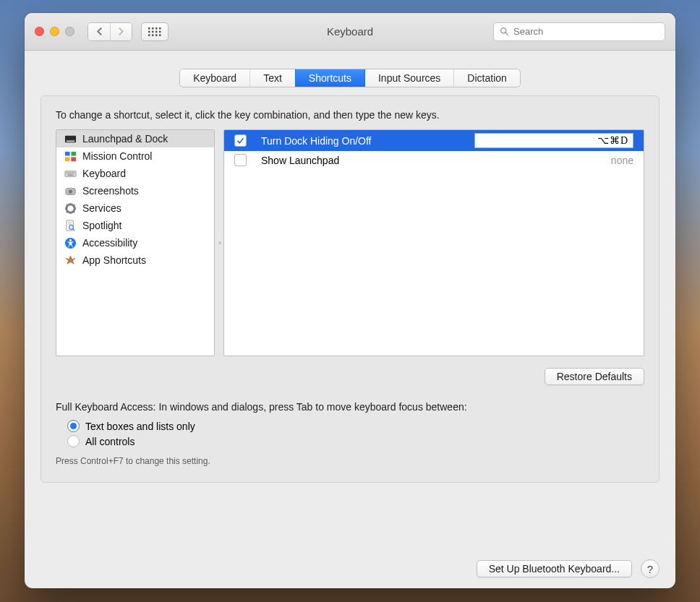  Describe the element at coordinates (70, 243) in the screenshot. I see `accessibility-icon` at that location.